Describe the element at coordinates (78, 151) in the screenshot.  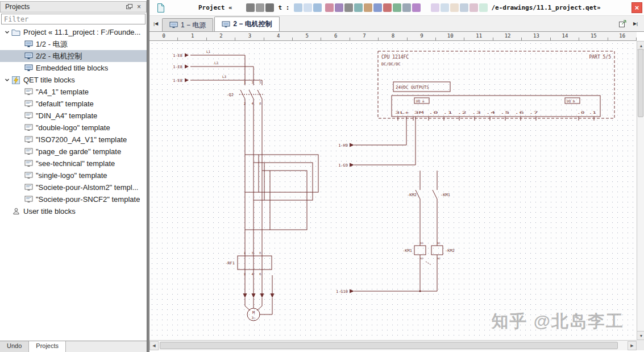
I see `tree-item-label: "page_de garde" template` at that location.